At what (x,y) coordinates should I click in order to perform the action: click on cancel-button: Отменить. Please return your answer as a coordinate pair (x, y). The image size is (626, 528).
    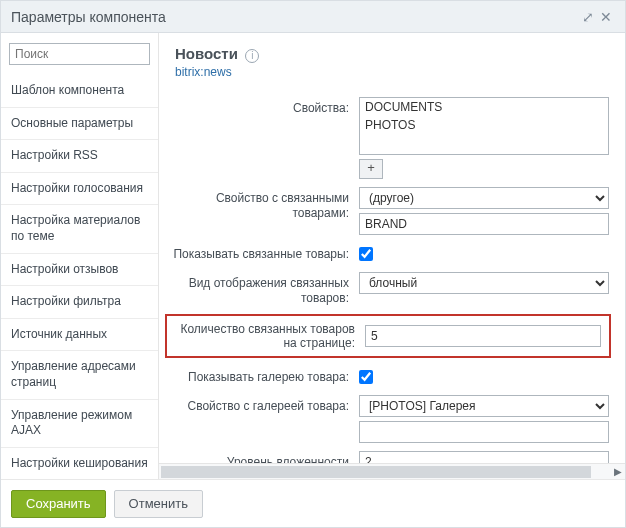
    Looking at the image, I should click on (158, 504).